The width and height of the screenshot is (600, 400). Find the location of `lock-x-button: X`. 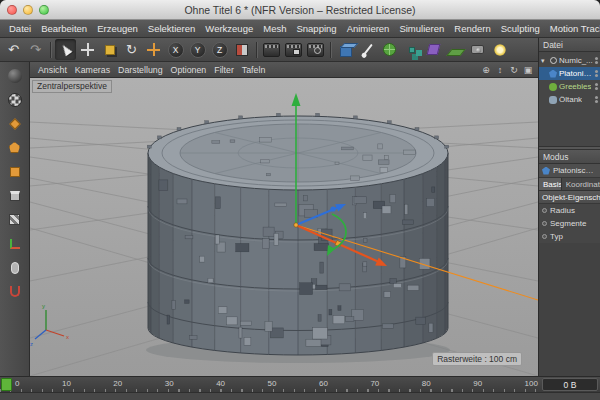

lock-x-button: X is located at coordinates (176, 50).